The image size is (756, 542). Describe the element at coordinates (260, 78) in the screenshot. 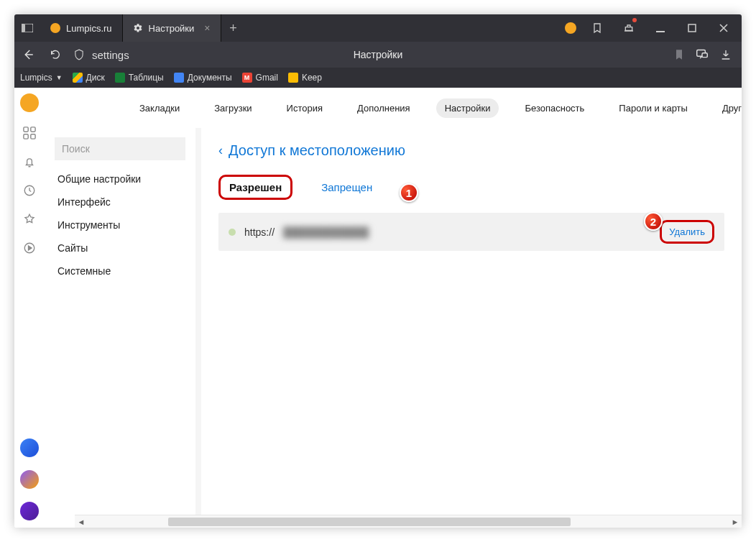

I see `bookmark-gmail: MGmail` at that location.